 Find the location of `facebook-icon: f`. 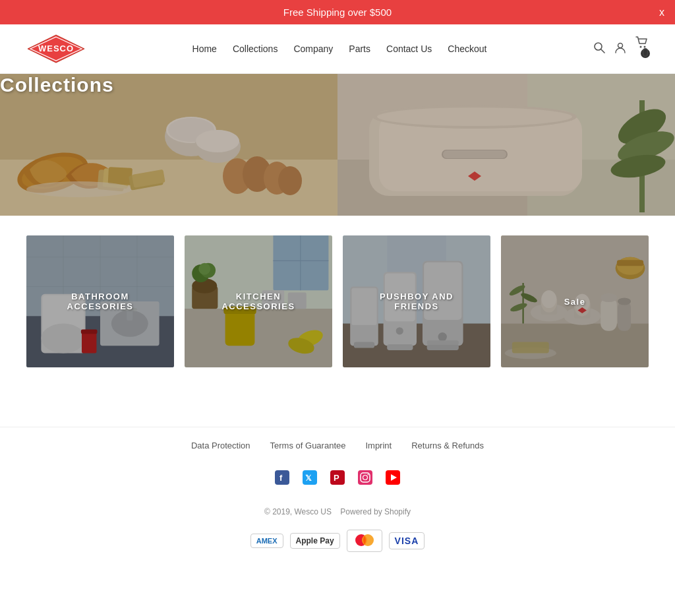

facebook-icon: f is located at coordinates (282, 479).